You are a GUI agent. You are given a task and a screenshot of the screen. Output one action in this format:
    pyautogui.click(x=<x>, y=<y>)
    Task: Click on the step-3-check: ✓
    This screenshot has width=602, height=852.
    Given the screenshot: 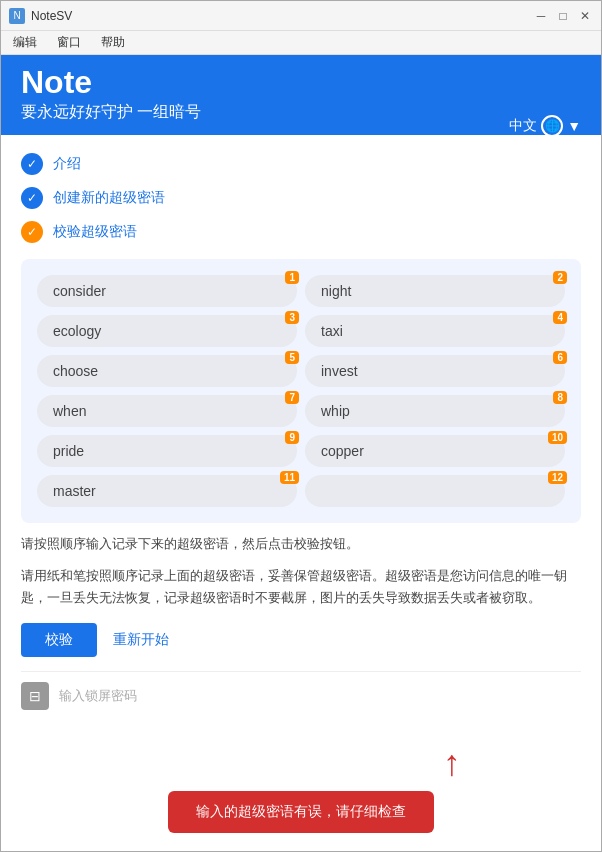 What is the action you would take?
    pyautogui.click(x=32, y=232)
    